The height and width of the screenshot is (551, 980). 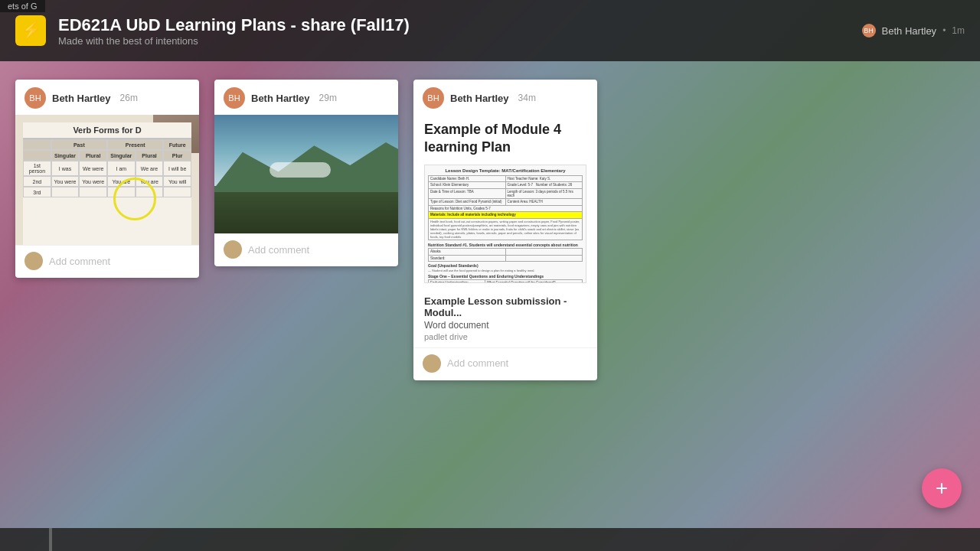 I want to click on verb-cell: We were, so click(x=93, y=168).